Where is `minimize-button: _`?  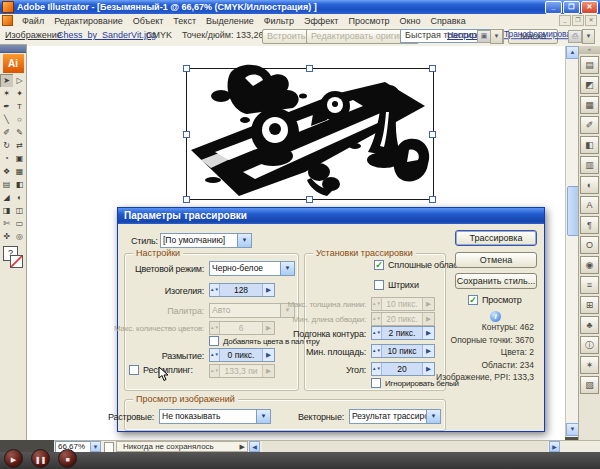 minimize-button: _ is located at coordinates (554, 8).